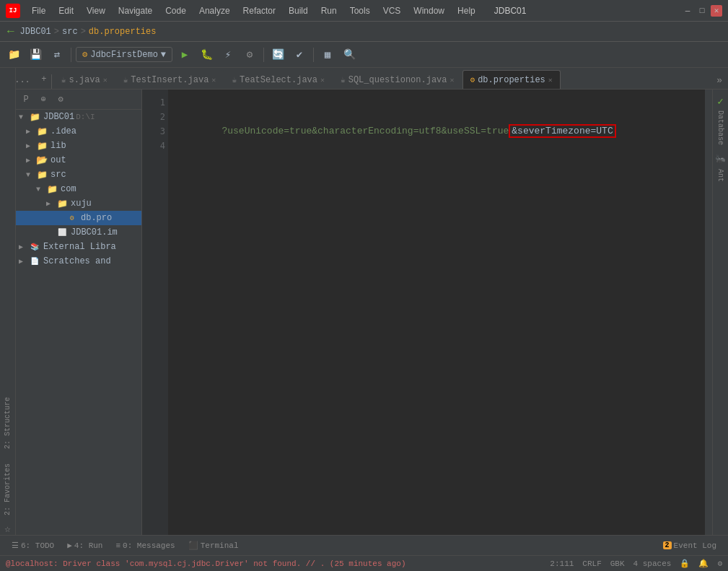 Image resolution: width=728 pixels, height=571 pixels. I want to click on tree-idea-folder-icon: 📁, so click(42, 131).